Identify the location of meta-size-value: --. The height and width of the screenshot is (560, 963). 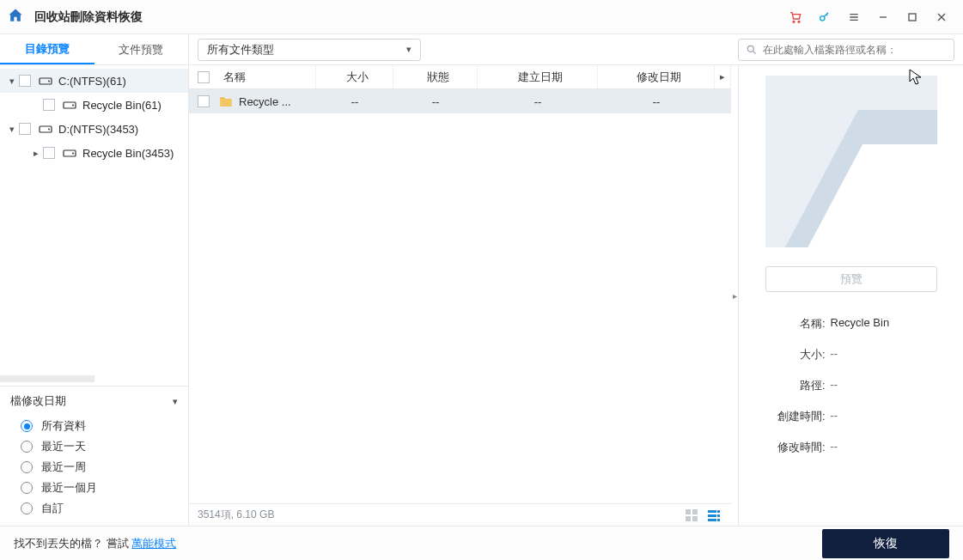
(835, 355).